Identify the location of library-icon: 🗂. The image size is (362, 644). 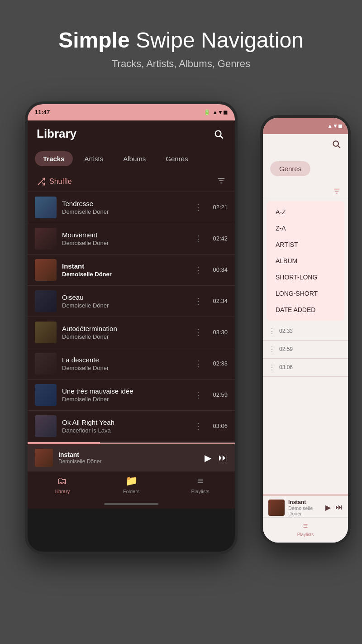
(62, 481).